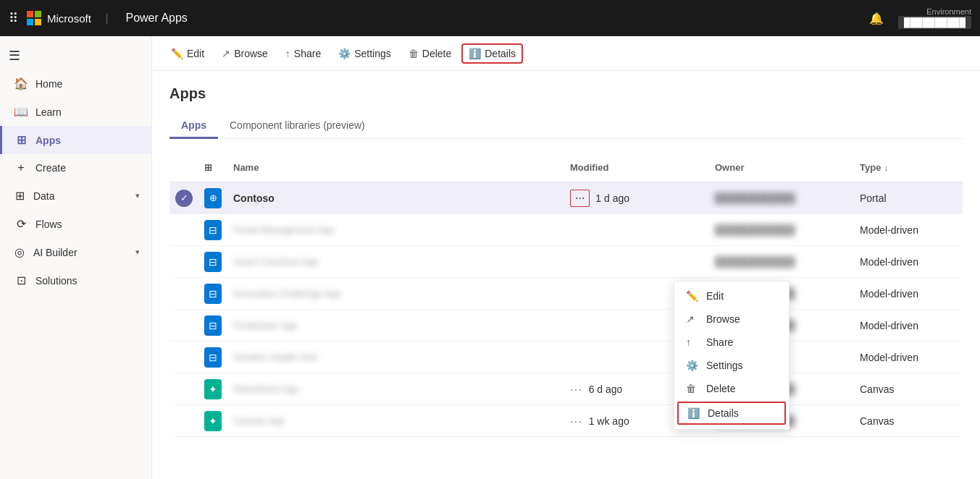 Image resolution: width=980 pixels, height=479 pixels. What do you see at coordinates (395, 294) in the screenshot?
I see `row-name: Innovation Challenge App` at bounding box center [395, 294].